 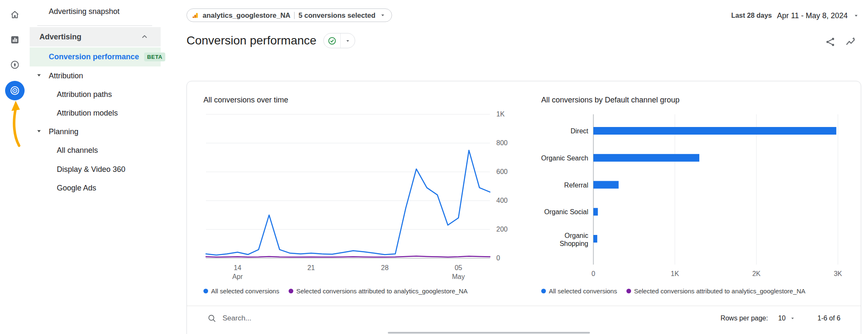 What do you see at coordinates (195, 15) in the screenshot?
I see `analytics-logo-icon` at bounding box center [195, 15].